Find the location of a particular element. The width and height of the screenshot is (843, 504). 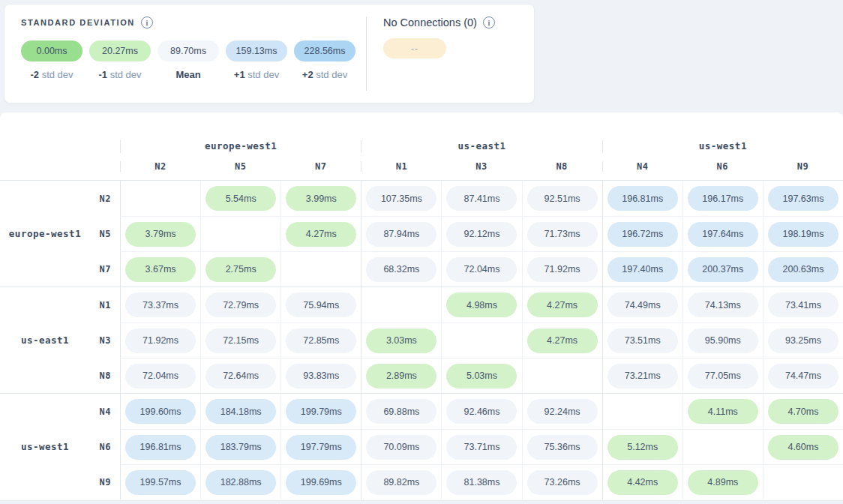

latency-pill: 197.40ms is located at coordinates (643, 270).